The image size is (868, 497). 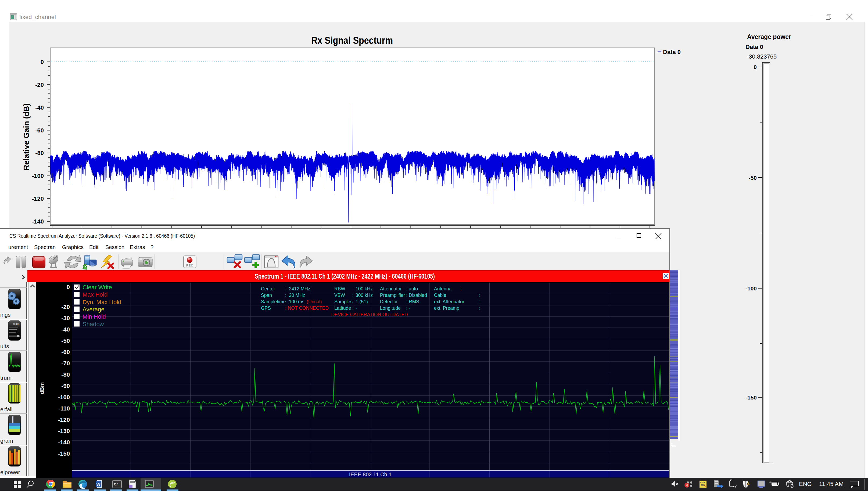 I want to click on svg-text: W, so click(x=98, y=485).